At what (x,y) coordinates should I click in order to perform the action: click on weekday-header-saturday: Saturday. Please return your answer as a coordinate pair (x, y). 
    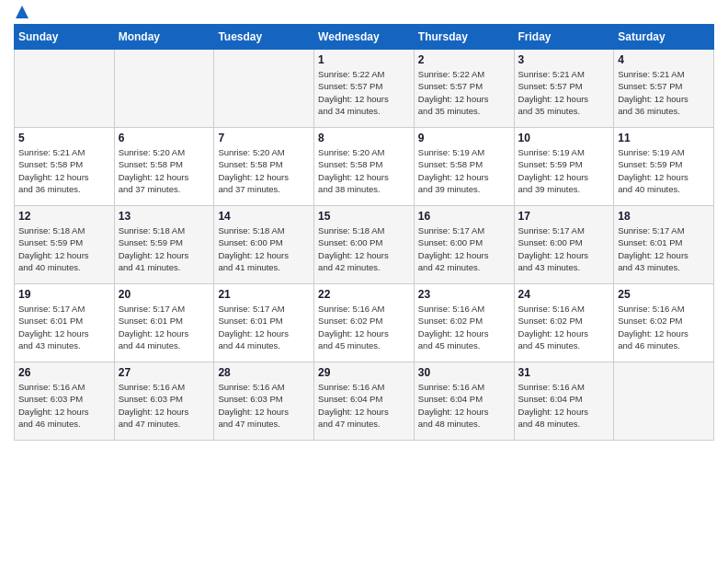
    Looking at the image, I should click on (664, 37).